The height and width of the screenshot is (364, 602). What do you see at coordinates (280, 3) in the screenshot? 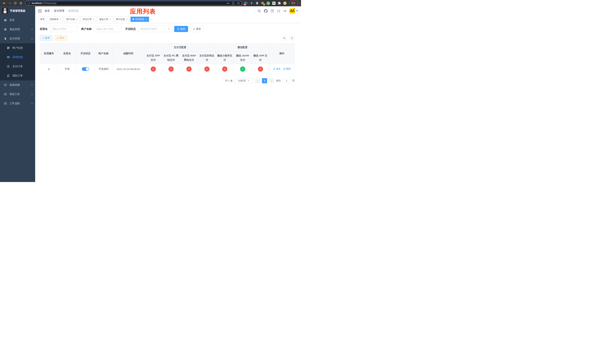
I see `extensions-puzzle-icon` at bounding box center [280, 3].